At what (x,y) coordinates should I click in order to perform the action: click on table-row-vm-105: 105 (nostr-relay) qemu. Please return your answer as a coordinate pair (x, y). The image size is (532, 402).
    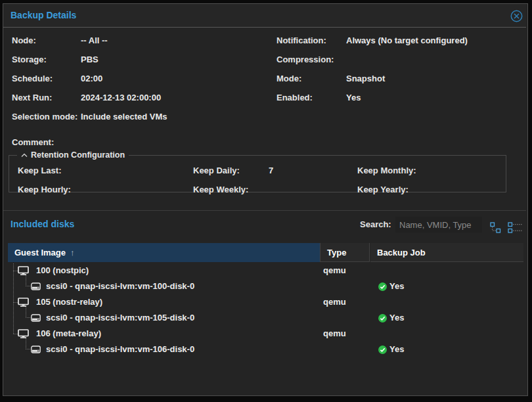
    Looking at the image, I should click on (265, 302).